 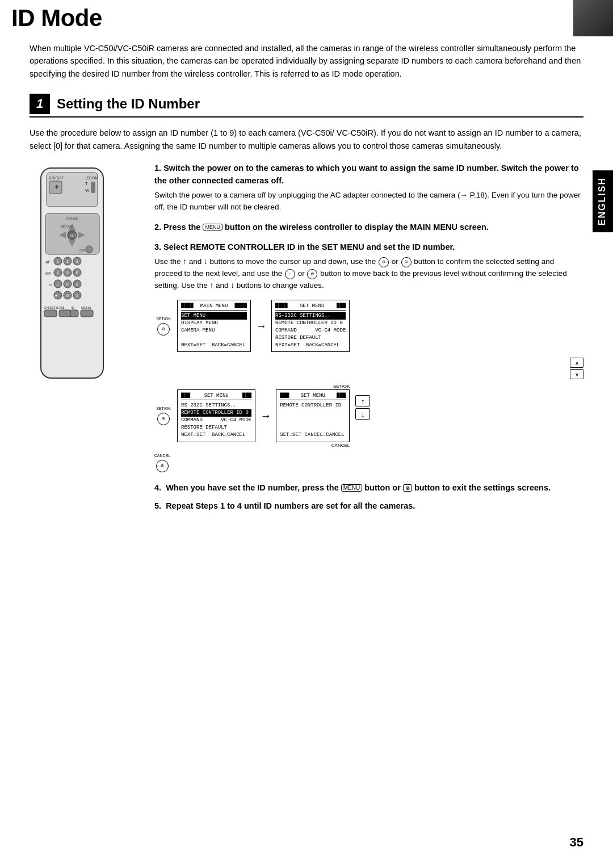 What do you see at coordinates (310, 316) in the screenshot?
I see `sm-row-rs232: RS-232C SETTINGS..` at bounding box center [310, 316].